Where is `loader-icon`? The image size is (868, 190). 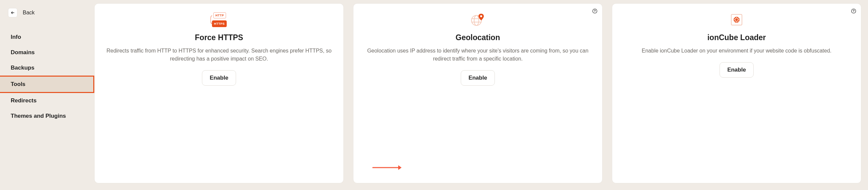 loader-icon is located at coordinates (737, 20).